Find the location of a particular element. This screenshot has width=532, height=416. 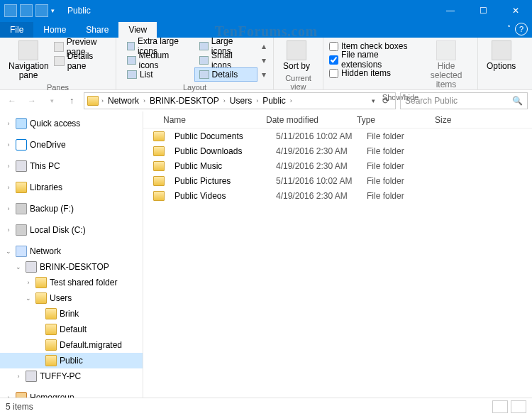

col-date: Date modified is located at coordinates (306, 120).